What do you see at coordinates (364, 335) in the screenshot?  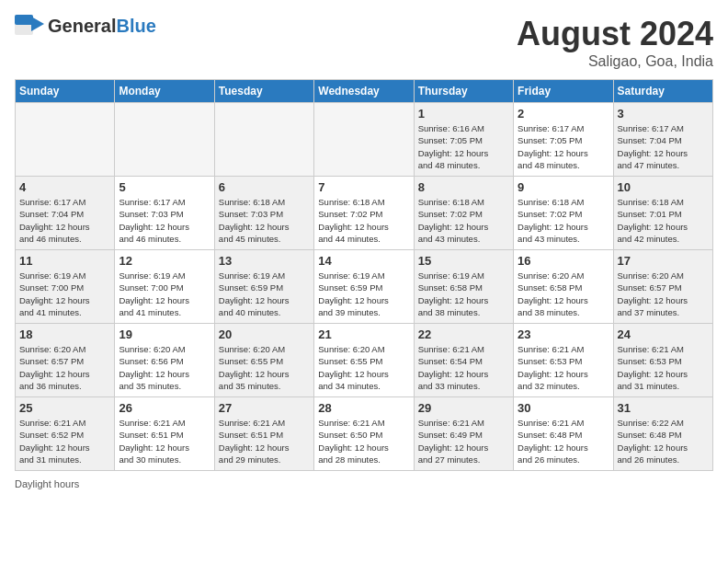 I see `day-number: 21` at bounding box center [364, 335].